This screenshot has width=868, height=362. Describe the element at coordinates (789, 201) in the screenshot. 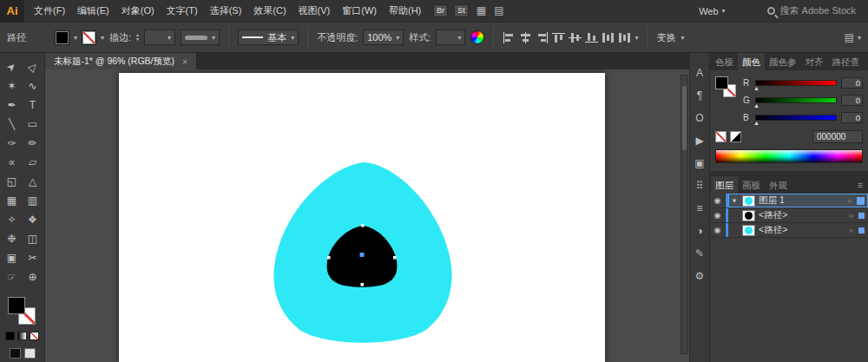

I see `layer-row-layer1: ◉ ▼ 图层 1 ○` at that location.